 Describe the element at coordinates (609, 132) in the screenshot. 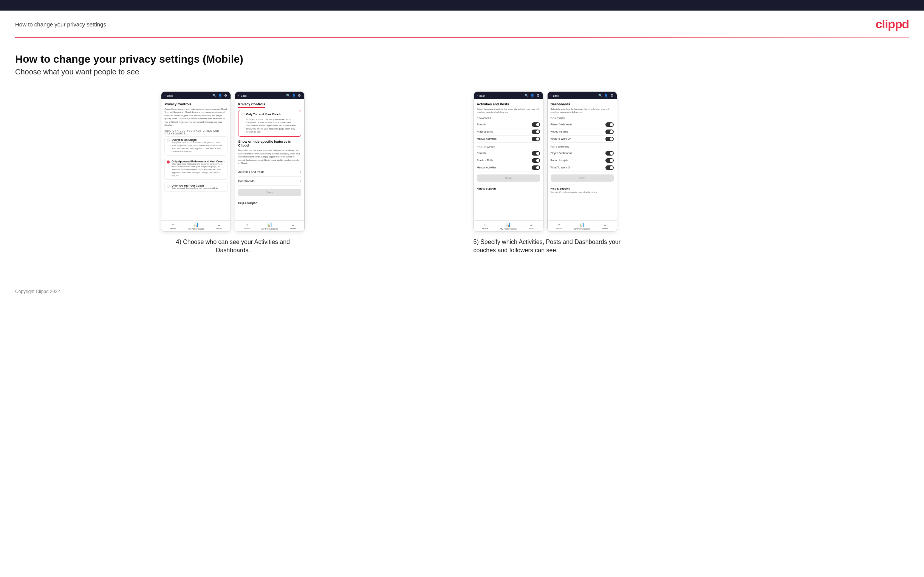

I see `toggle-coaches-roundinsights-switch` at that location.